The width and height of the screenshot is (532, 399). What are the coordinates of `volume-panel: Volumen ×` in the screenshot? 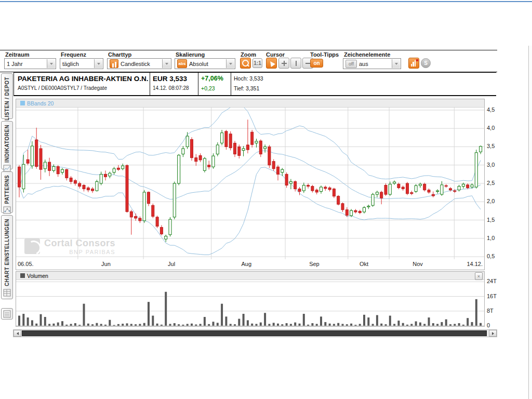 It's located at (250, 299).